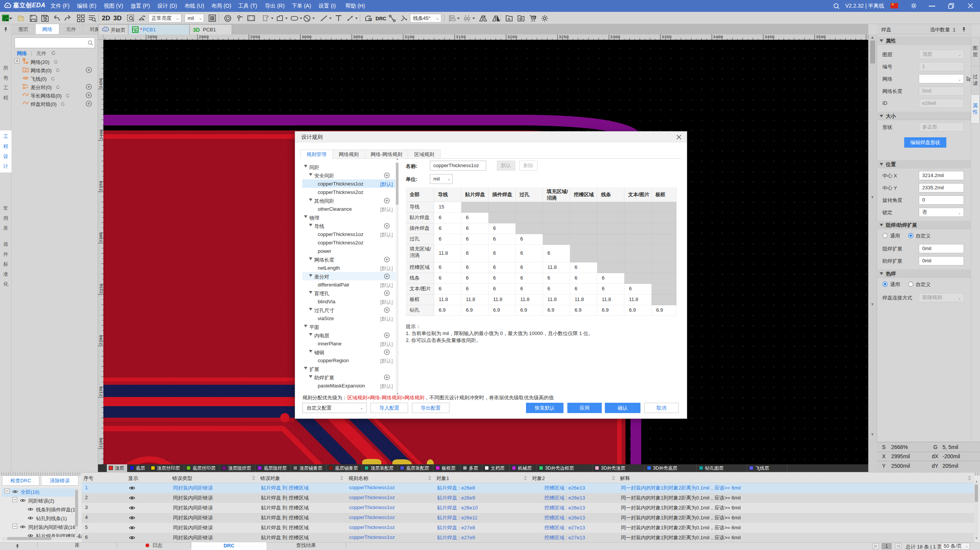 Image resolution: width=980 pixels, height=550 pixels. Describe the element at coordinates (101, 289) in the screenshot. I see `svg-text: 2250` at that location.